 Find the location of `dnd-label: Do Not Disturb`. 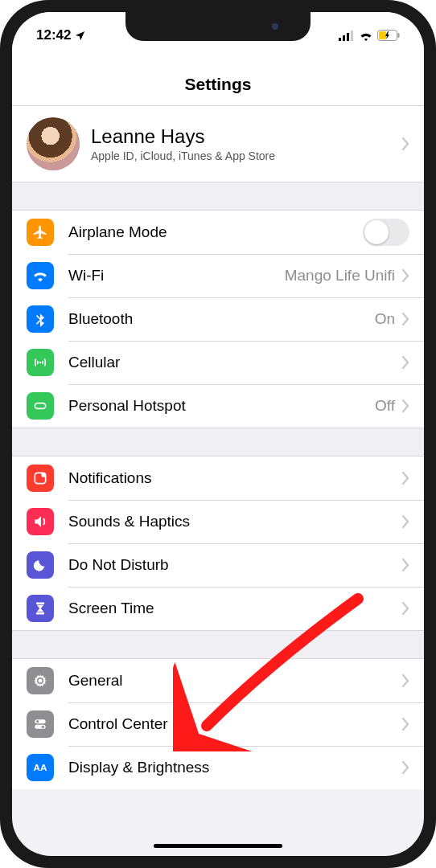

dnd-label: Do Not Disturb is located at coordinates (235, 565).